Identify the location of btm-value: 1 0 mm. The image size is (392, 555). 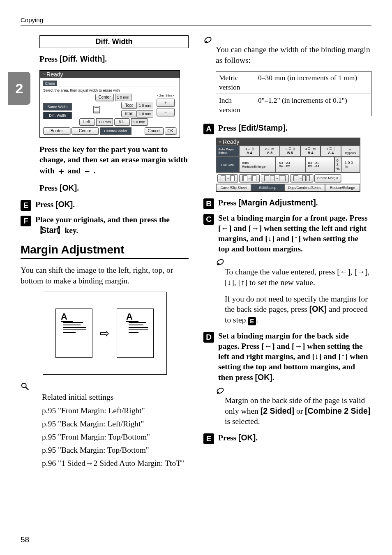
(145, 114).